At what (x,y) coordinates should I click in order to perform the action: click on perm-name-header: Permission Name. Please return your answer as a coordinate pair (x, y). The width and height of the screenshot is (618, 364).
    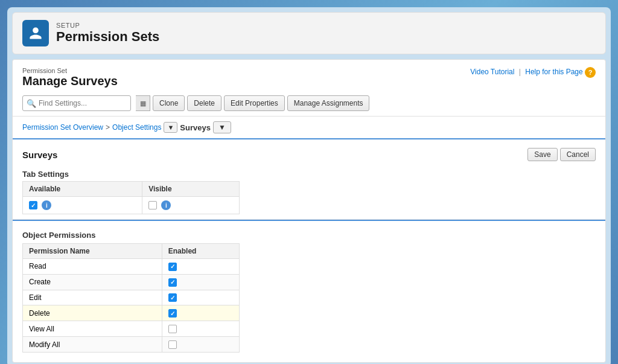
    Looking at the image, I should click on (93, 251).